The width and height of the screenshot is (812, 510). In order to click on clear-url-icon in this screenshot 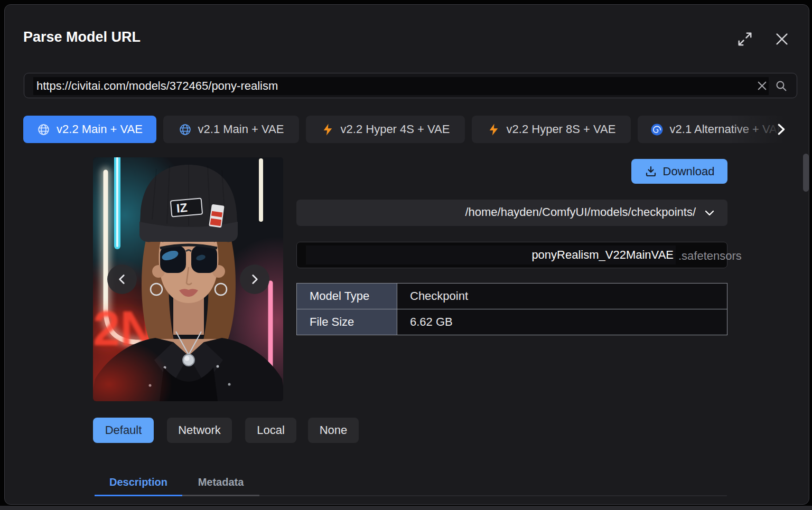, I will do `click(762, 86)`.